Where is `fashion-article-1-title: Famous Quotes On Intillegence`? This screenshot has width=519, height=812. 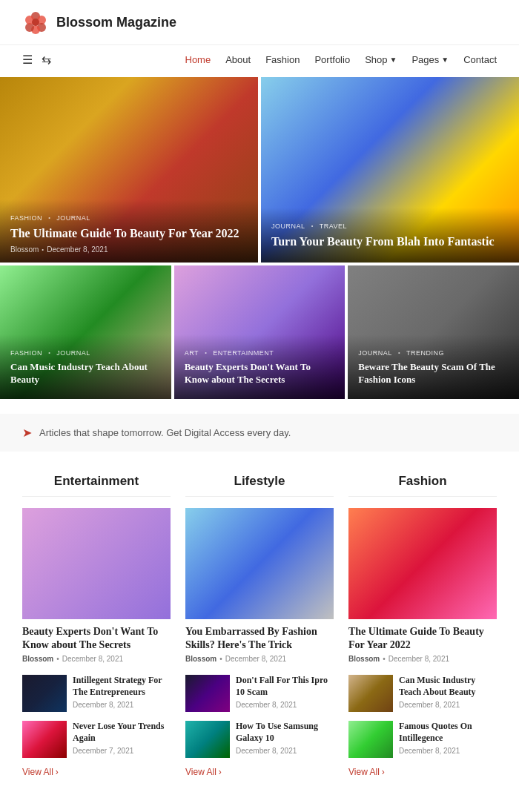 fashion-article-1-title: Famous Quotes On Intillegence is located at coordinates (448, 733).